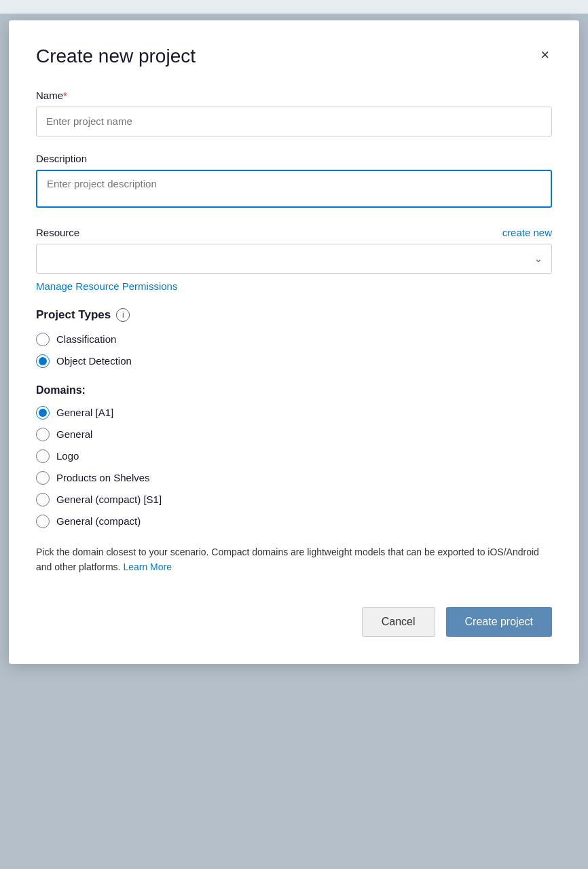 This screenshot has height=869, width=588. What do you see at coordinates (43, 434) in the screenshot?
I see `radio-general` at bounding box center [43, 434].